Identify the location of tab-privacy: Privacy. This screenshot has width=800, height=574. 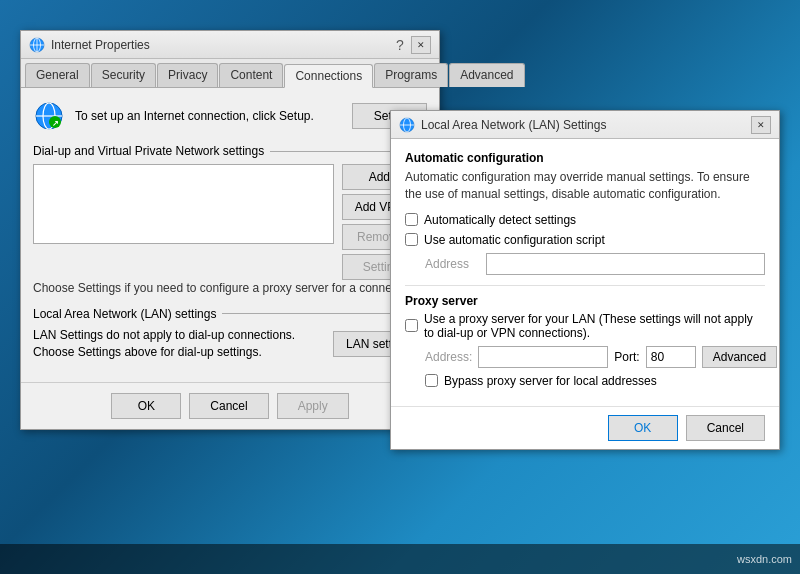
(188, 75).